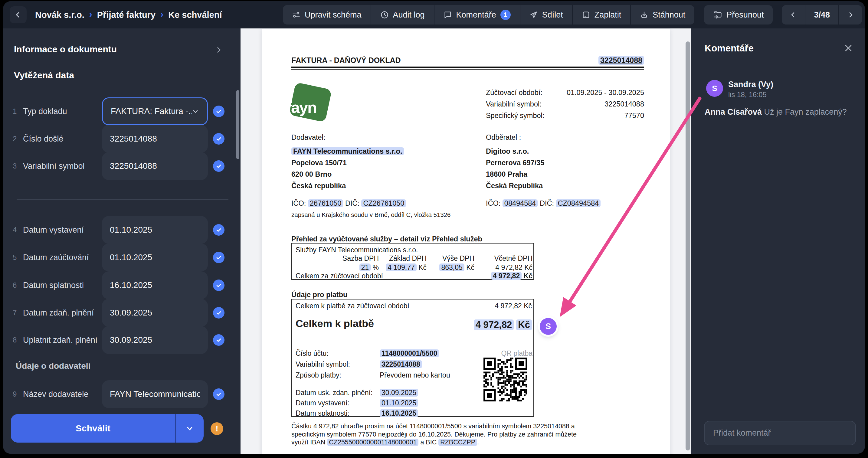  Describe the element at coordinates (15, 230) in the screenshot. I see `field-number: 4` at that location.